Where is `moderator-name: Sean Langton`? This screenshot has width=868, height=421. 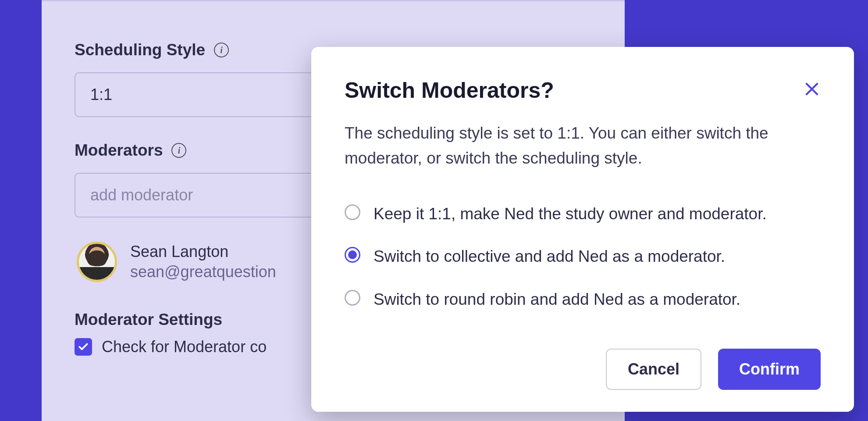 moderator-name: Sean Langton is located at coordinates (203, 252).